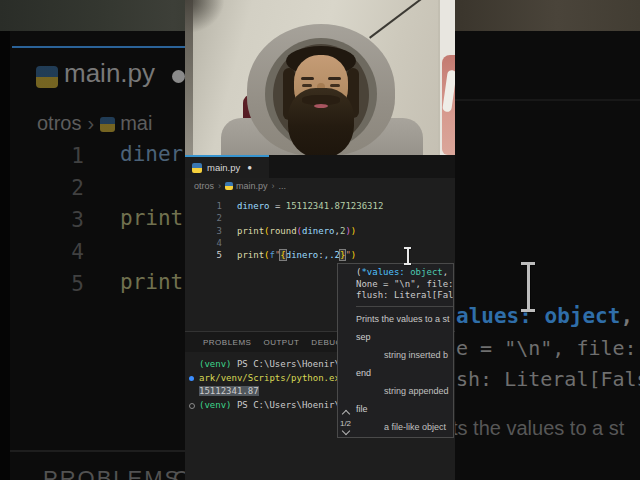 This screenshot has height=480, width=640. I want to click on token: =, so click(278, 206).